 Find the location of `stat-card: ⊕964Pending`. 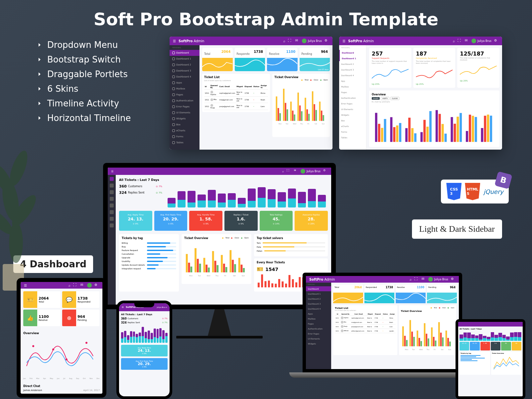

stat-card: ⊕964Pending is located at coordinates (81, 318).